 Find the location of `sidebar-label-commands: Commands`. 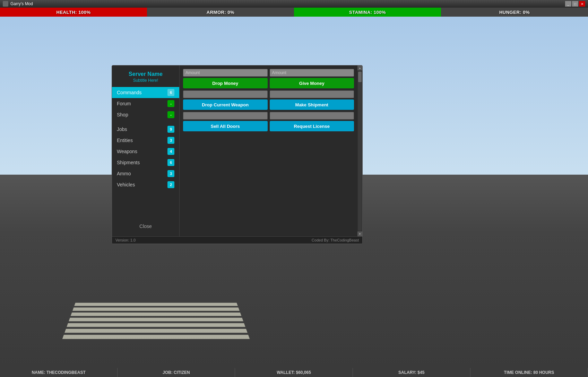

sidebar-label-commands: Commands is located at coordinates (129, 93).